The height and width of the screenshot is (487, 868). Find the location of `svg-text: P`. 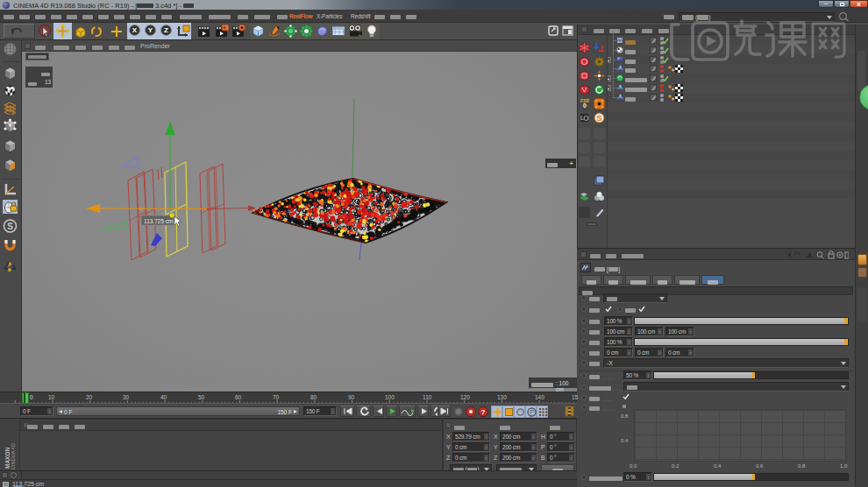

svg-text: P is located at coordinates (531, 412).